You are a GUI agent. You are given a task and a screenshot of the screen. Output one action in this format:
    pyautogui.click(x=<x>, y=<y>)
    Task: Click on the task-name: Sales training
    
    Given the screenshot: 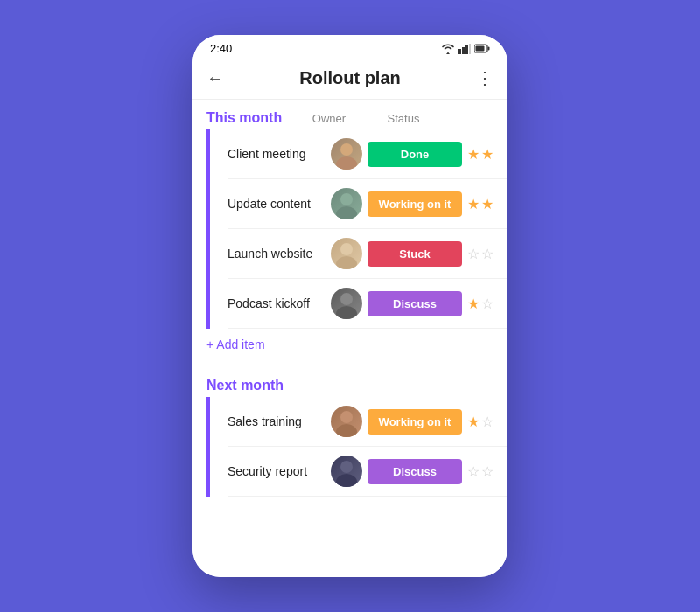 What is the action you would take?
    pyautogui.click(x=279, y=421)
    